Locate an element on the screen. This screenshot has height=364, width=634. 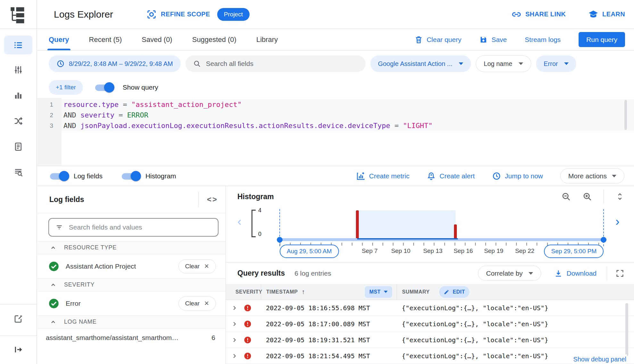
chevron-up-icon is located at coordinates (53, 322).